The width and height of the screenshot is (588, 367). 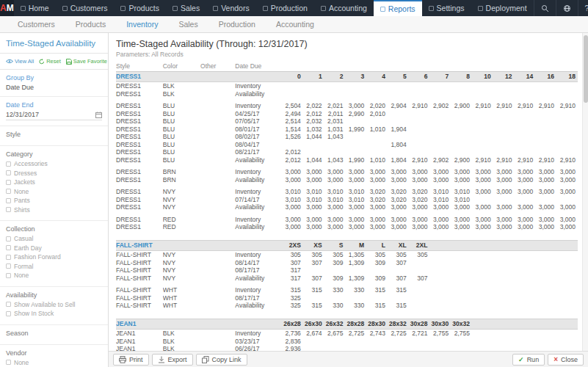 What do you see at coordinates (585, 192) in the screenshot?
I see `vertical-scrollbar` at bounding box center [585, 192].